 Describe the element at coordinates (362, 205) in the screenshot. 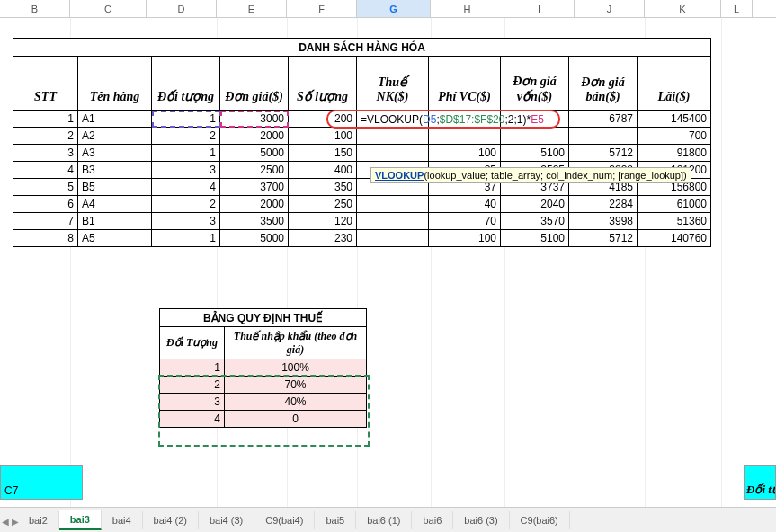

I see `table-row: 6 A4 2 2000 250 40 2040 2284 61000` at that location.